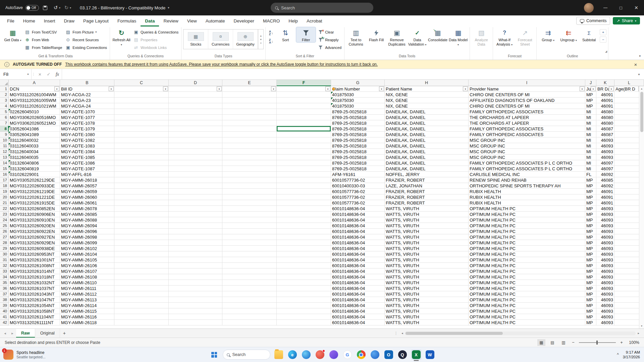 The image size is (644, 362). Describe the element at coordinates (527, 117) in the screenshot. I see `cell: THE ORCHARDS AT LAPEER` at that location.